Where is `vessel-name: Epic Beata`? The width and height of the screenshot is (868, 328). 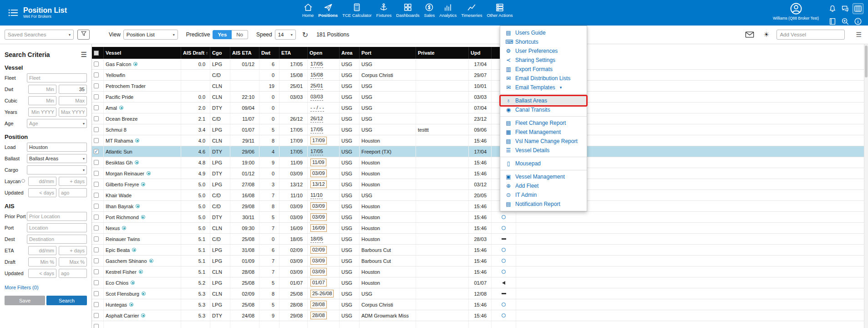 vessel-name: Epic Beata is located at coordinates (142, 250).